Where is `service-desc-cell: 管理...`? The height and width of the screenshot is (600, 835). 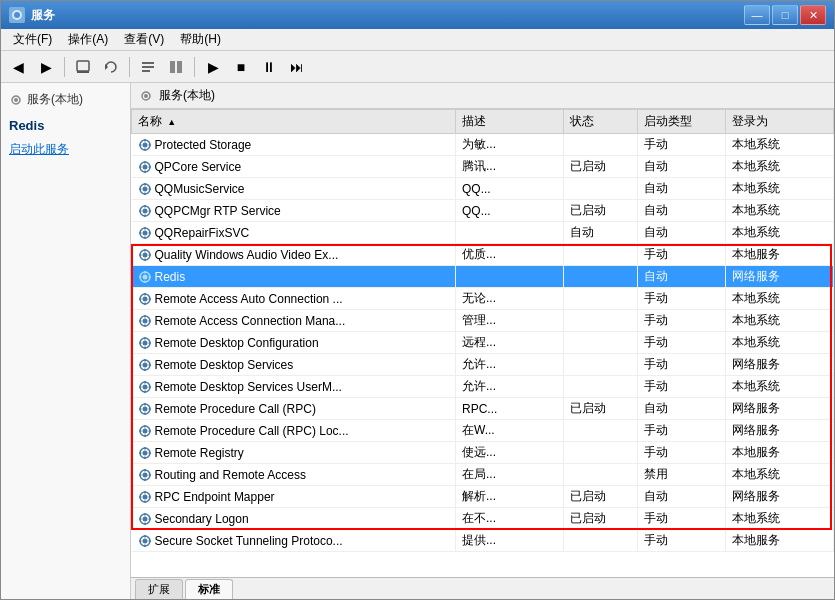
service-desc-cell: 管理... is located at coordinates (510, 321).